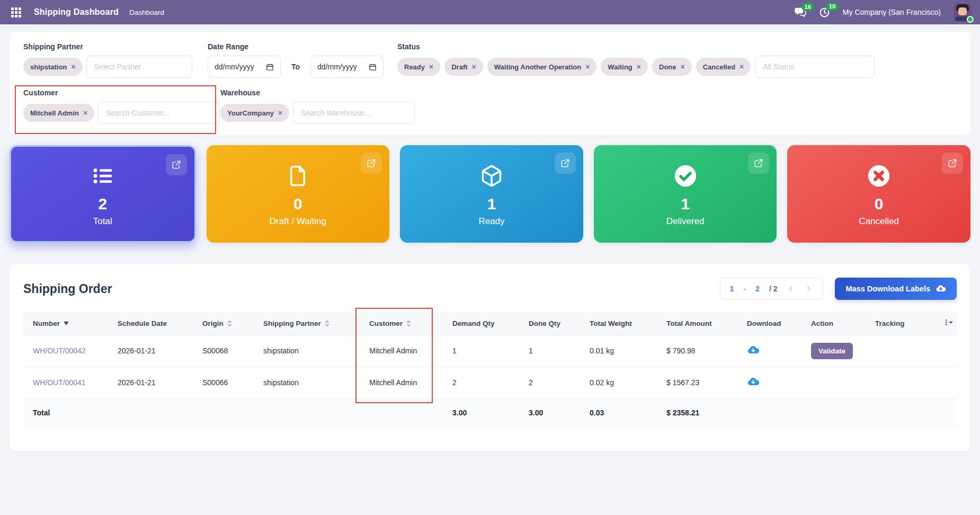 This screenshot has height=515, width=980. Describe the element at coordinates (418, 67) in the screenshot. I see `tag-status-ready: Ready×` at that location.